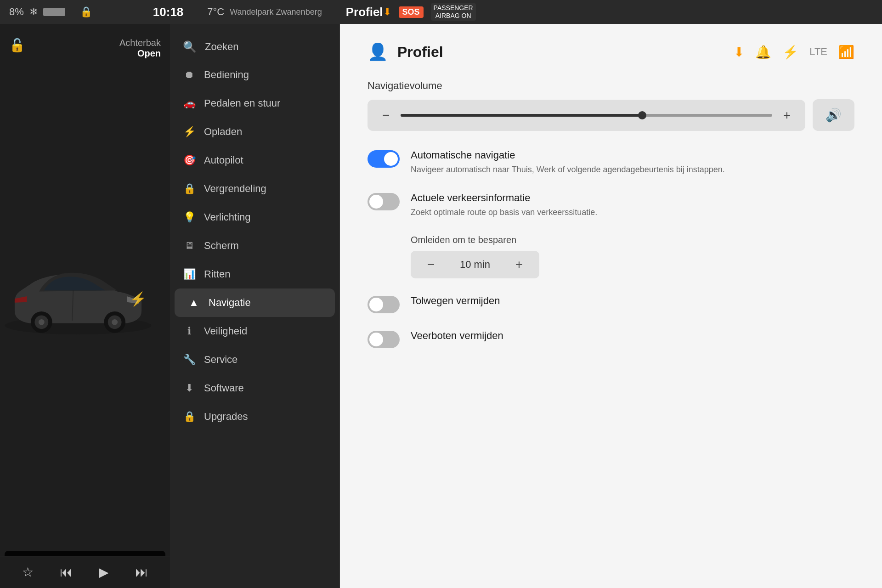 The width and height of the screenshot is (882, 588). Describe the element at coordinates (475, 265) in the screenshot. I see `omleiden-stepper: − 10 min +` at that location.